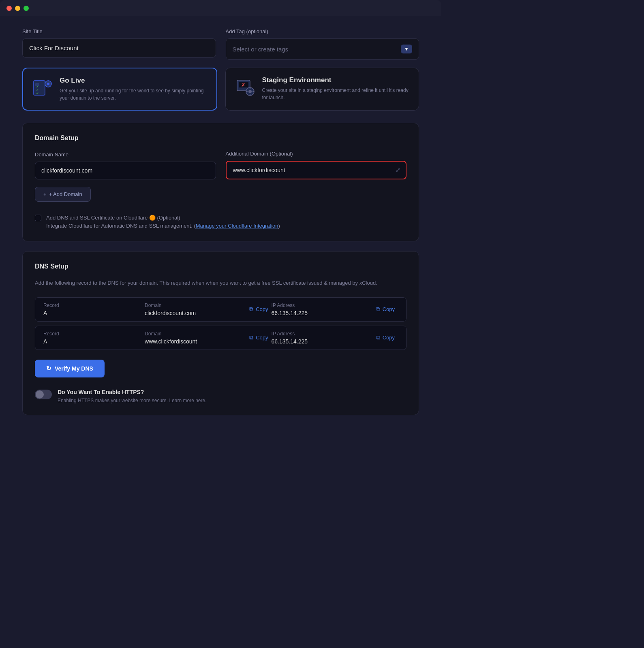 This screenshot has height=648, width=644. Describe the element at coordinates (40, 394) in the screenshot. I see `toggle-knob` at that location.